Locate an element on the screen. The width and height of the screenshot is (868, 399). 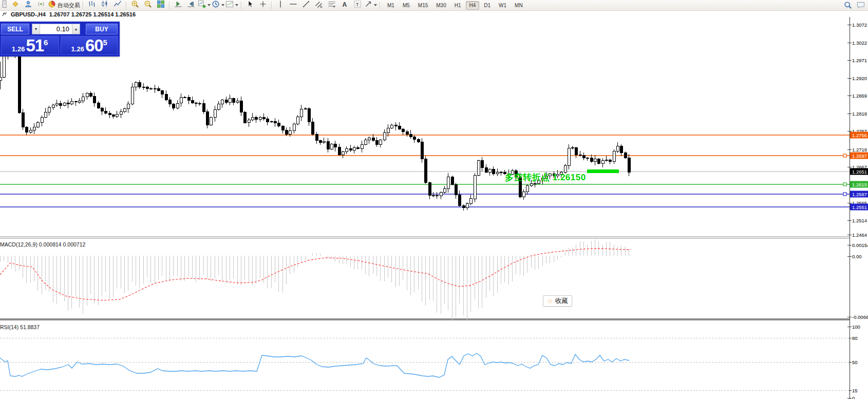
timeframe-h1: H1 is located at coordinates (458, 5).